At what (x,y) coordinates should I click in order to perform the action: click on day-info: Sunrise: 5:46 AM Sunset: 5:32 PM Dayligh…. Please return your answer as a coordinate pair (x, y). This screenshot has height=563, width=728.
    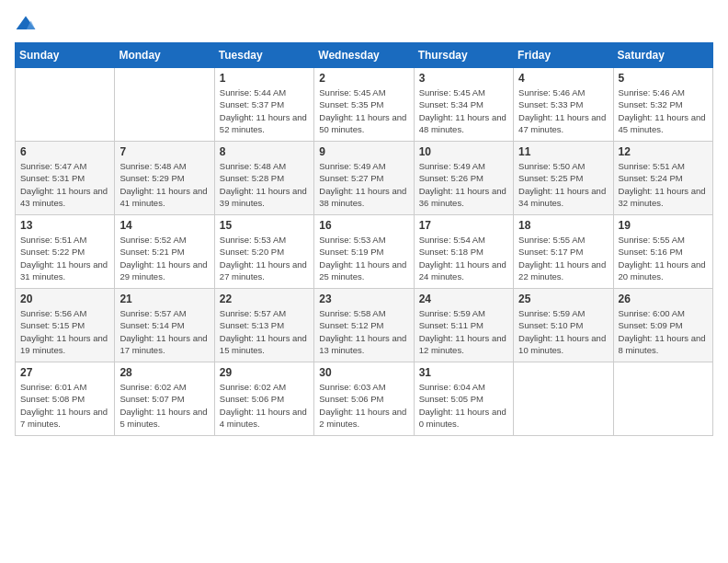
    Looking at the image, I should click on (664, 110).